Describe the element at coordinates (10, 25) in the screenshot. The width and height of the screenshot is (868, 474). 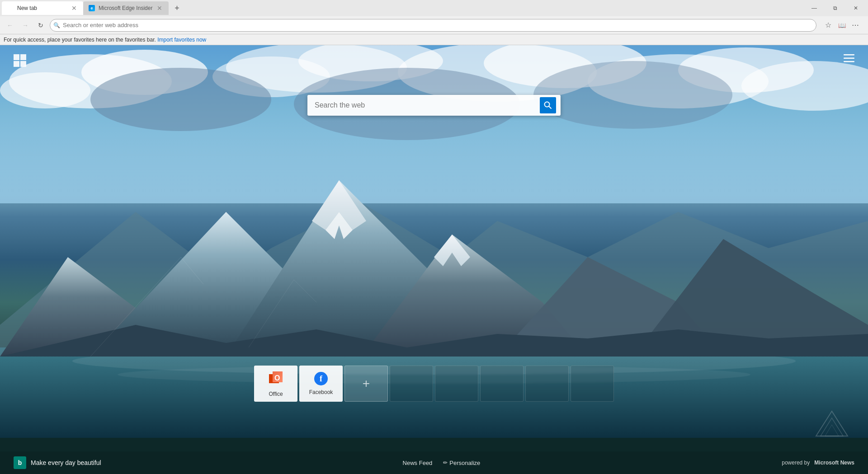
I see `back-button: ←` at that location.